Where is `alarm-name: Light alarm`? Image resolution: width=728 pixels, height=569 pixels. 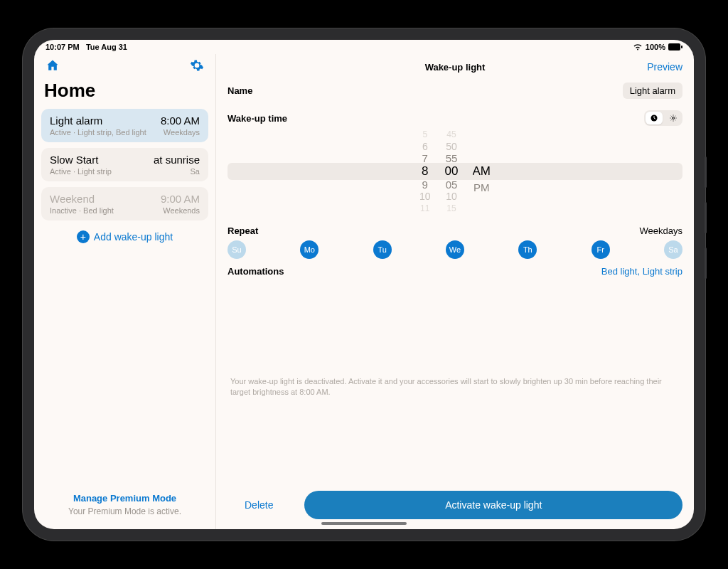
alarm-name: Light alarm is located at coordinates (76, 121).